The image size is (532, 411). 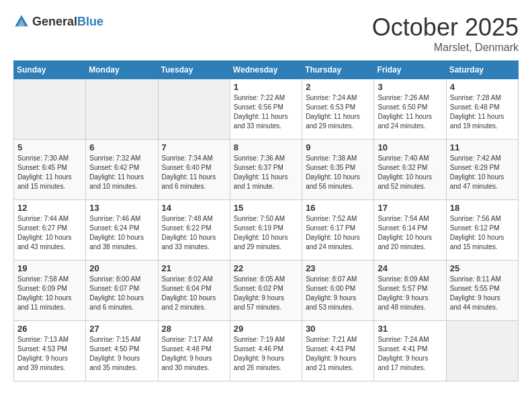 What do you see at coordinates (122, 291) in the screenshot?
I see `calendar-cell: 20Sunrise: 8:00 AMSunset: 6:07 PMDayligh…` at bounding box center [122, 291].